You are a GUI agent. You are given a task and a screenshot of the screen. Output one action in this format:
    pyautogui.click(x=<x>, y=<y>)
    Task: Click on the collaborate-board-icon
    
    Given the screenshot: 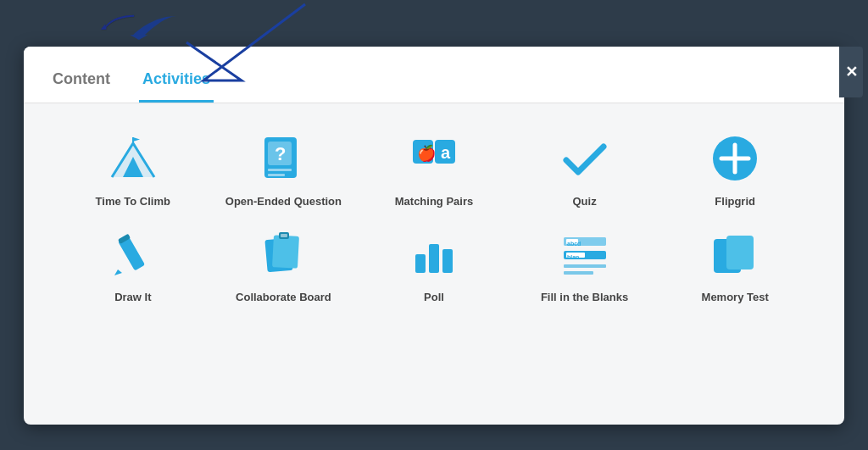 What is the action you would take?
    pyautogui.click(x=283, y=254)
    